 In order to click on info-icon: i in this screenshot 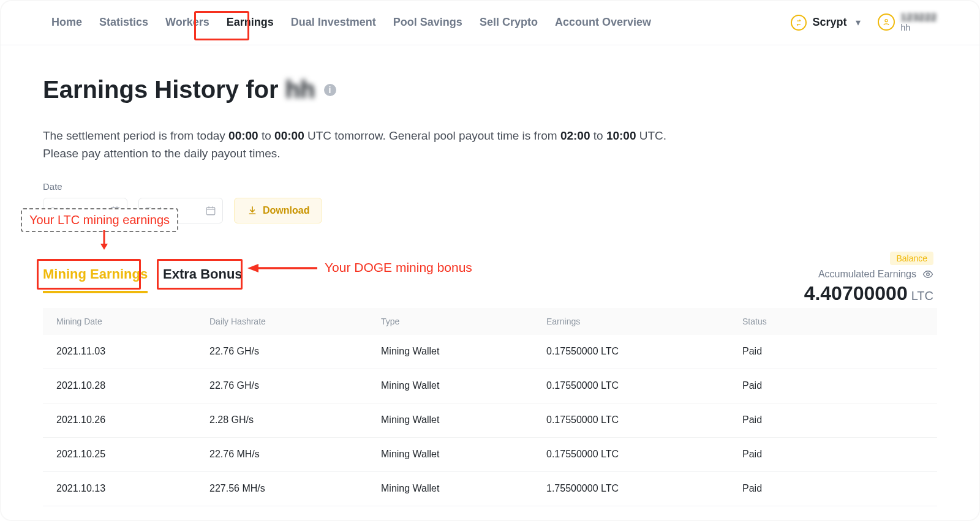, I will do `click(330, 90)`.